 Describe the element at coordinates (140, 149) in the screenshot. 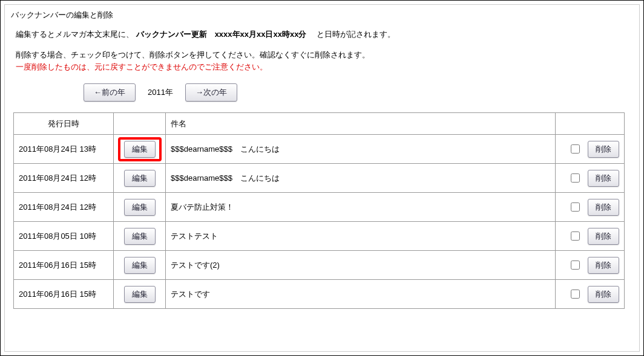

I see `highlight-marker: 編集` at that location.